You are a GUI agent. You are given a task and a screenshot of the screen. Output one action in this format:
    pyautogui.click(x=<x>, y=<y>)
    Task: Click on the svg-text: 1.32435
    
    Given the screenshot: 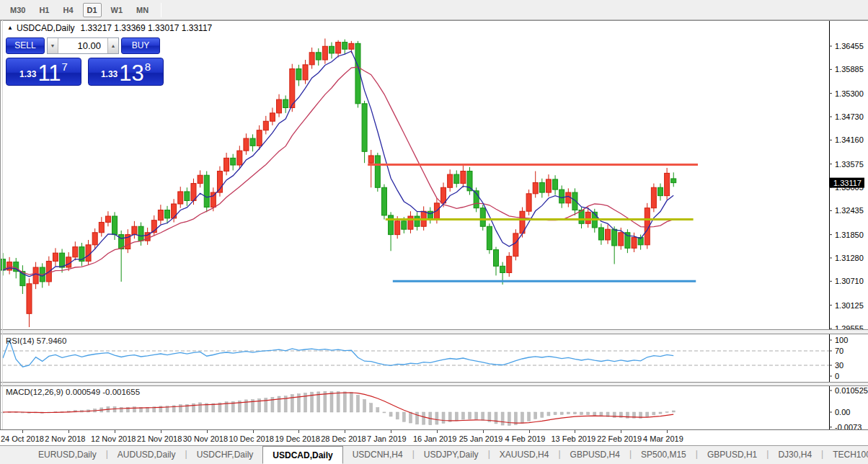 What is the action you would take?
    pyautogui.click(x=849, y=210)
    